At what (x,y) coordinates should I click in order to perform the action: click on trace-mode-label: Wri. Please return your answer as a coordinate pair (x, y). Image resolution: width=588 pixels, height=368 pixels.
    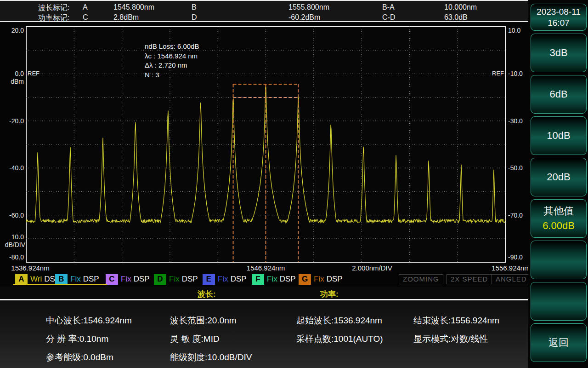
    Looking at the image, I should click on (36, 279).